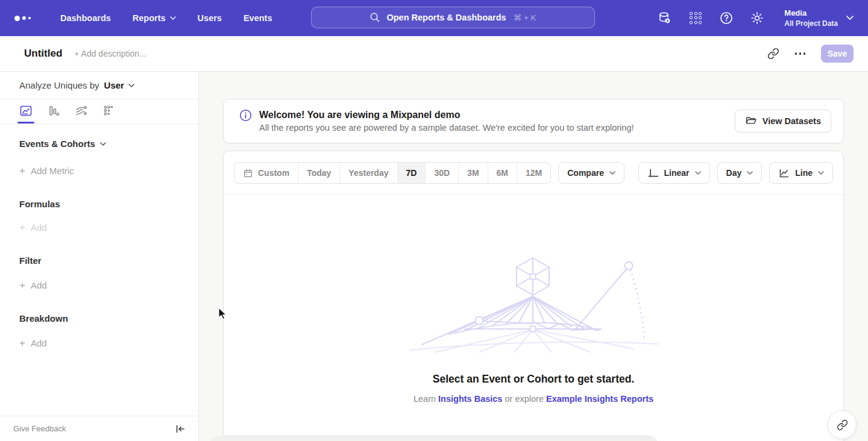  Describe the element at coordinates (43, 54) in the screenshot. I see `report-title: Untitled` at that location.